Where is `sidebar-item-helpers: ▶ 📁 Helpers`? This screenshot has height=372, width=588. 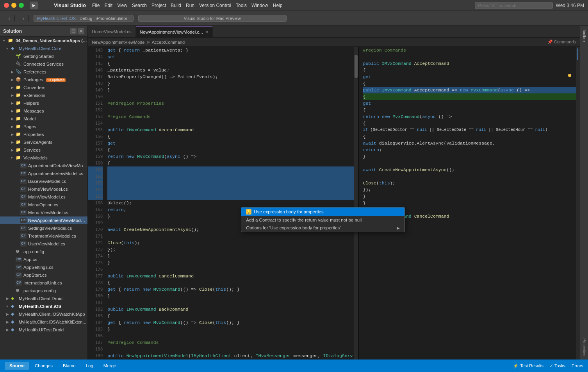 sidebar-item-helpers: ▶ 📁 Helpers is located at coordinates (44, 103).